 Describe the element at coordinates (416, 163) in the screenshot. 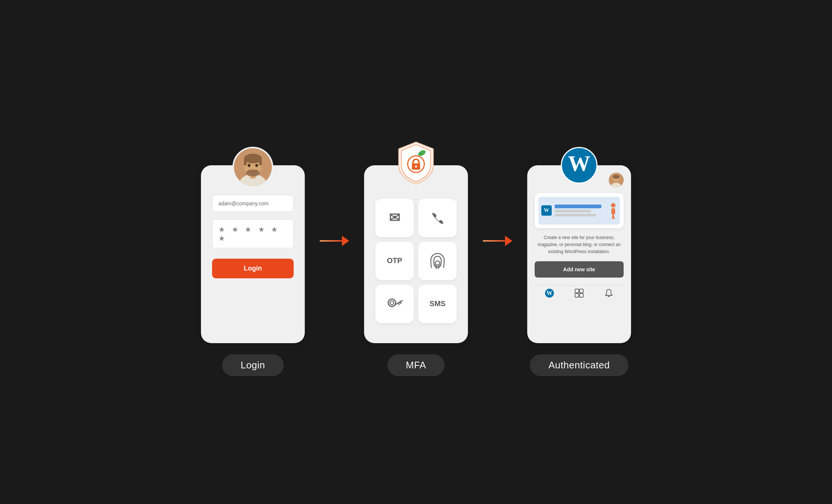

I see `shield-badge` at that location.